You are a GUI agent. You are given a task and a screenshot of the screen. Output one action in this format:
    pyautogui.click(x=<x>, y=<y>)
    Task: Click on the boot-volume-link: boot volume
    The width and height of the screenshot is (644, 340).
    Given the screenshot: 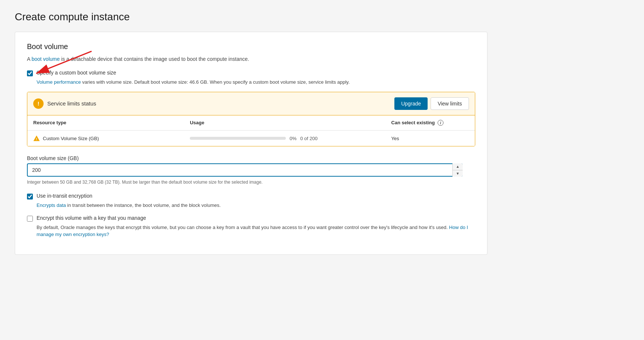 What is the action you would take?
    pyautogui.click(x=45, y=59)
    